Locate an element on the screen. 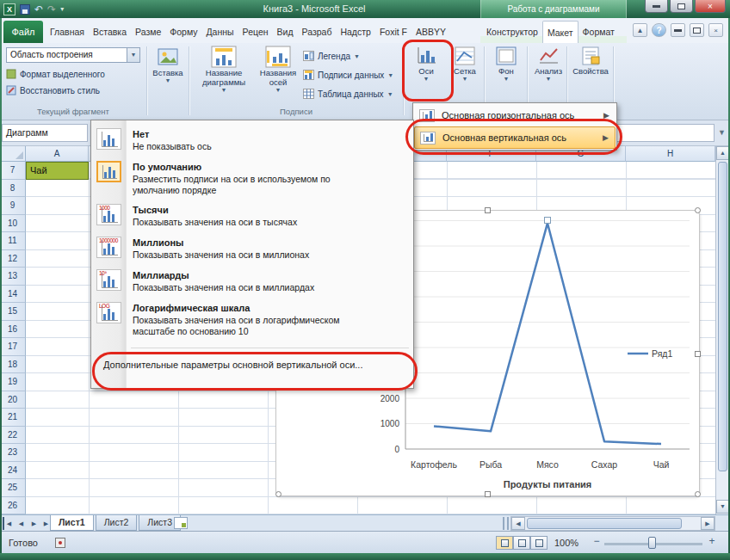 This screenshot has height=560, width=730. scroll-up-icon: ▲ is located at coordinates (723, 153).